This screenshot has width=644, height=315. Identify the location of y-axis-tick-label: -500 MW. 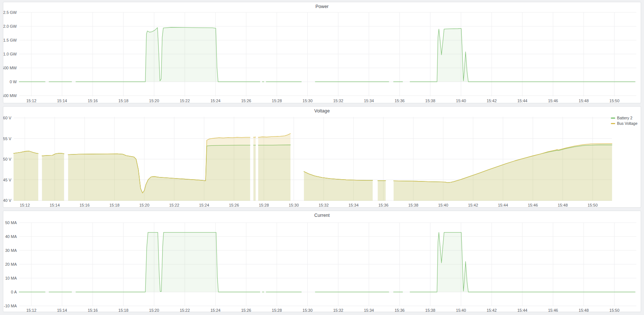
(10, 96).